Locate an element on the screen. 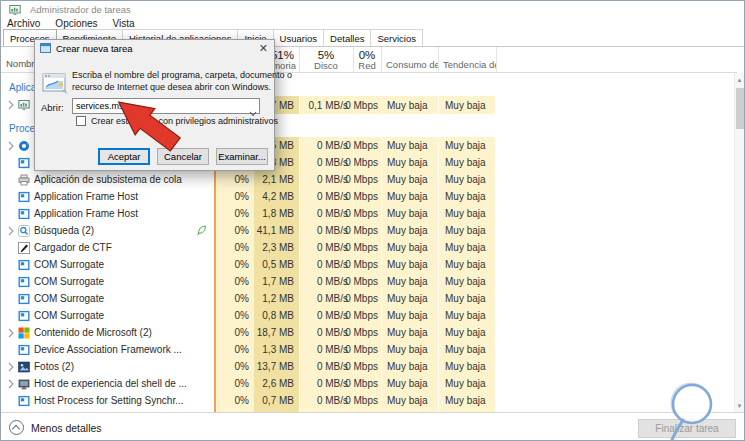  menu-item-archivo: Archivo is located at coordinates (24, 24).